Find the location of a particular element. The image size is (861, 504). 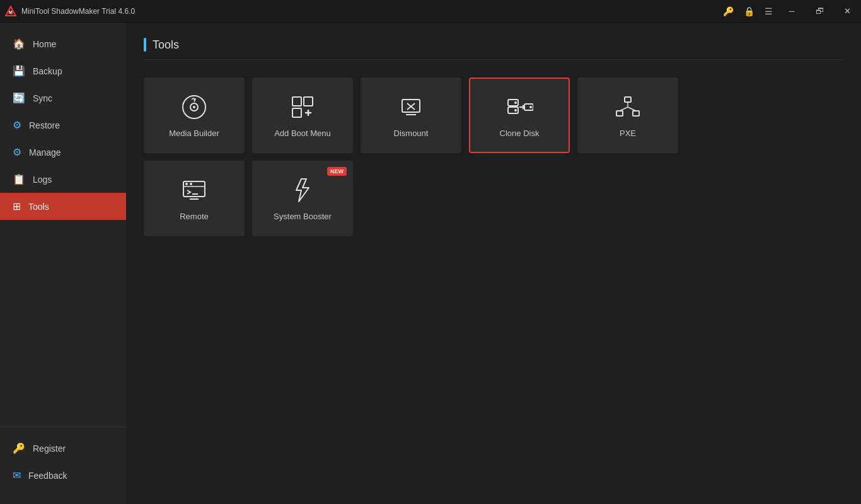

app-title: MiniTool ShadowMaker Trial 4.6.0 is located at coordinates (78, 11).